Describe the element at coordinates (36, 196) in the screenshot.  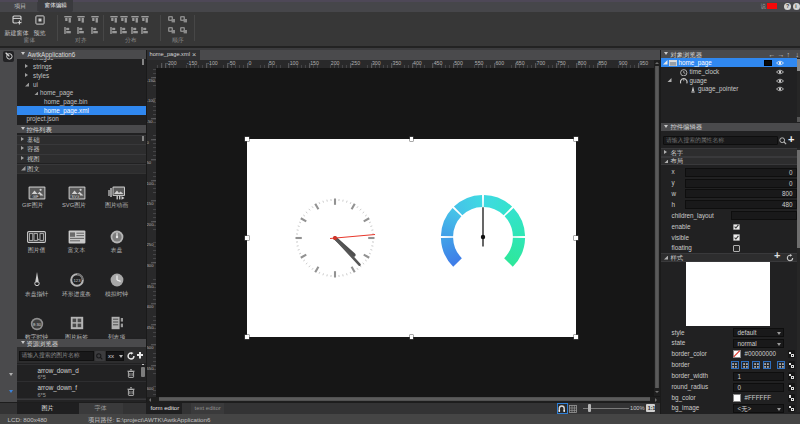
I see `svg-text: GIF` at that location.